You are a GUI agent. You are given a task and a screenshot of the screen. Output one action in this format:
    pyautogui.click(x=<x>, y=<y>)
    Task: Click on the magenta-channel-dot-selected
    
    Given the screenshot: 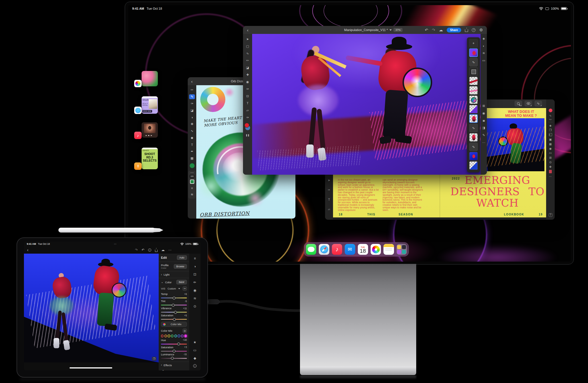 What is the action you would take?
    pyautogui.click(x=186, y=336)
    